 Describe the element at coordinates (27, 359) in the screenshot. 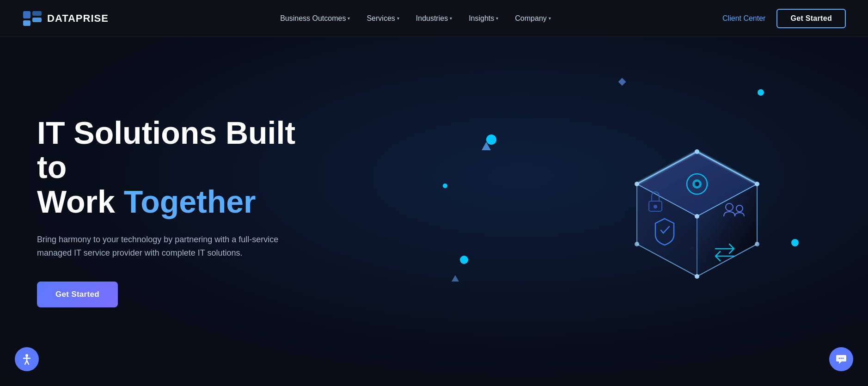

I see `accessibility-button` at that location.